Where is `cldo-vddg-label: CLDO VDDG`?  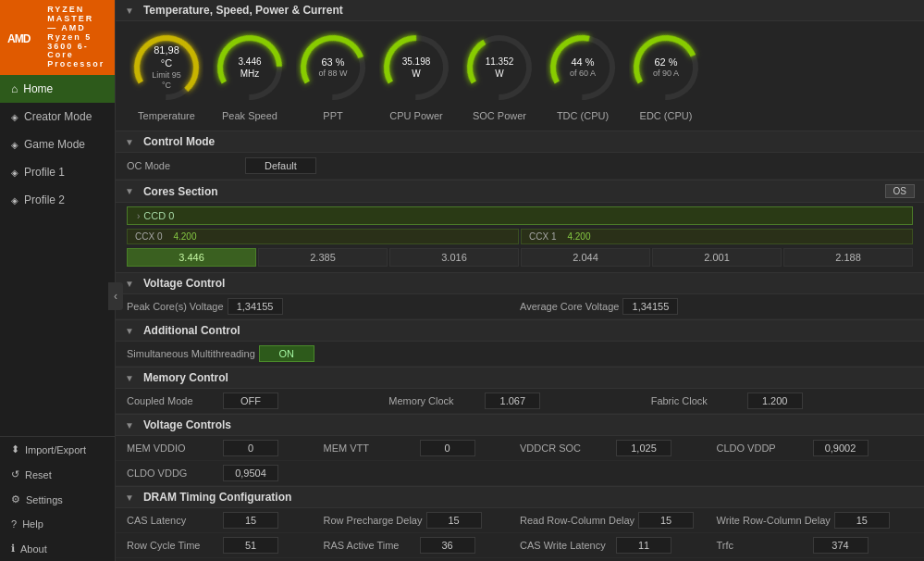
cldo-vddg-label: CLDO VDDG is located at coordinates (173, 473).